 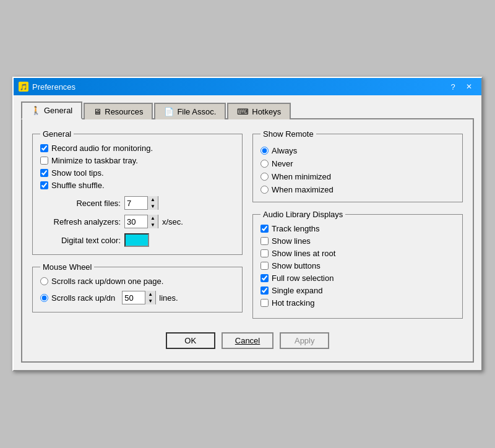 What do you see at coordinates (358, 163) in the screenshot?
I see `never-row: Never` at bounding box center [358, 163].